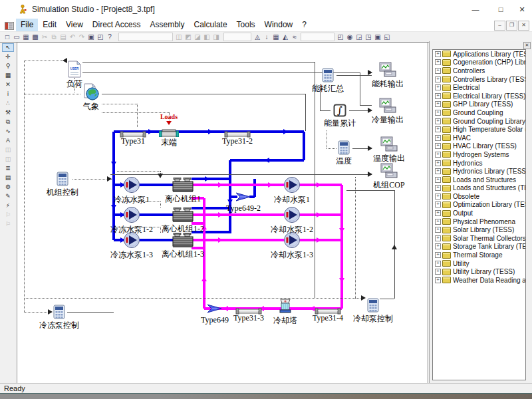 Image resolution: width=532 pixels, height=399 pixels. I want to click on tree-item-electrical-library-tess: +Electrical Library (TESS), so click(479, 96).